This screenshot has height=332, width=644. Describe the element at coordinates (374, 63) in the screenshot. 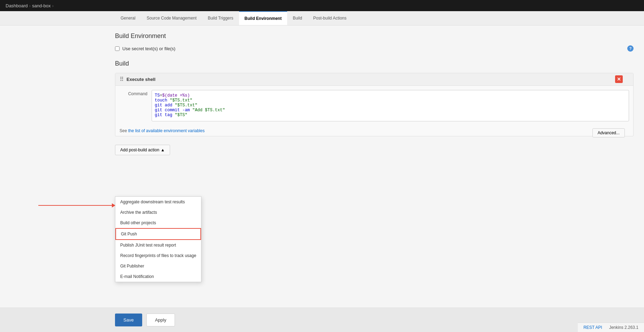

I see `build-title: Build` at that location.